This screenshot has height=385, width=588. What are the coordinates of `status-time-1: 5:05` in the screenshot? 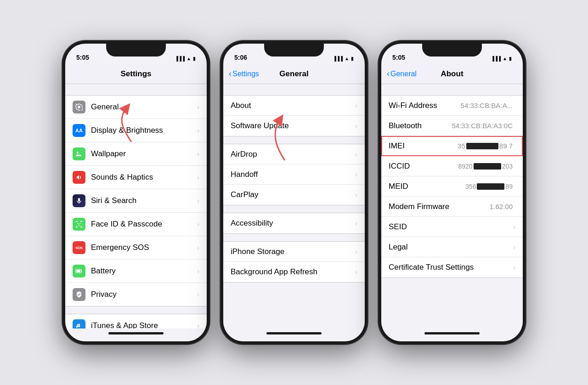 It's located at (83, 57).